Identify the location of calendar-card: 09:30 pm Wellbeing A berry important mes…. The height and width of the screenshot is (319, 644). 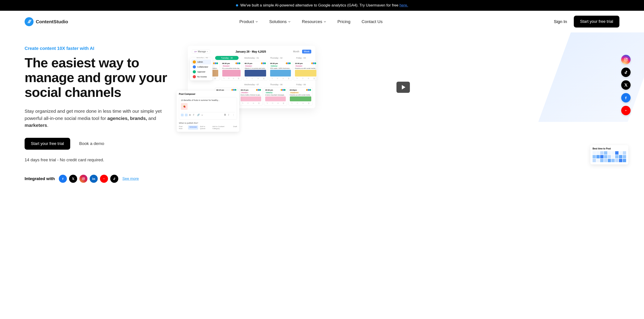
(276, 97).